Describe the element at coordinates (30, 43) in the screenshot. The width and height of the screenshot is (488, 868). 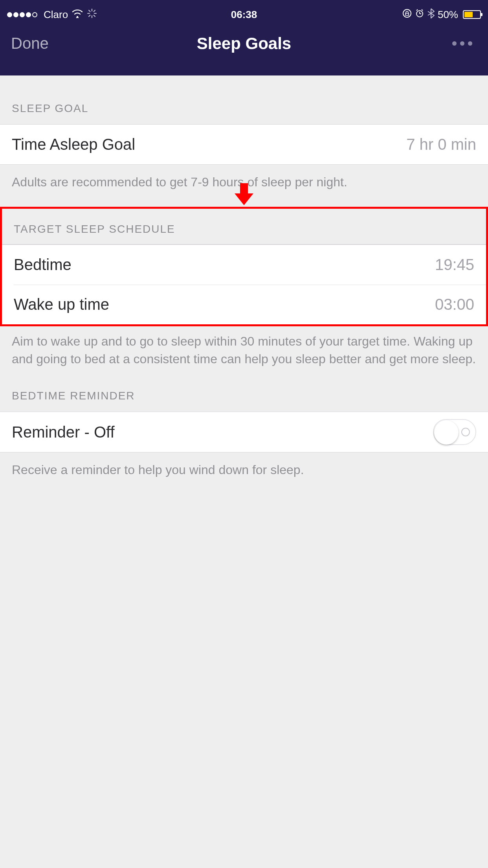
I see `done-button: Done` at that location.